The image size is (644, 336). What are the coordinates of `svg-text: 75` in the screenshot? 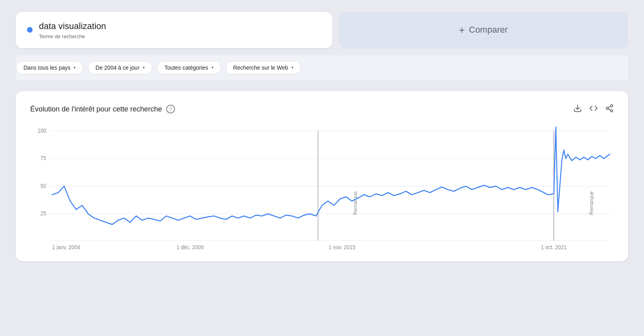 It's located at (44, 158).